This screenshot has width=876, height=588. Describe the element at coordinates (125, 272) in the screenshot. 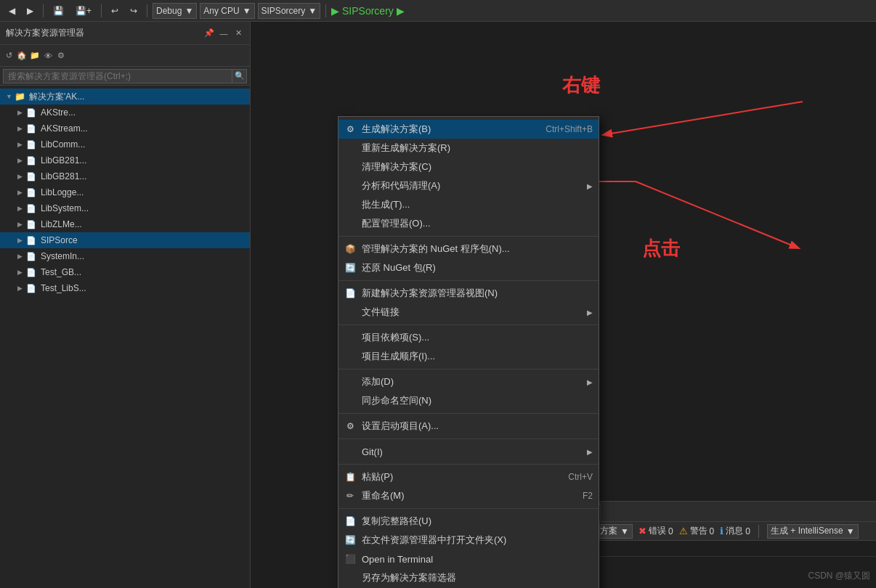

I see `list-item: ▶ 📄 Test_GB...` at that location.